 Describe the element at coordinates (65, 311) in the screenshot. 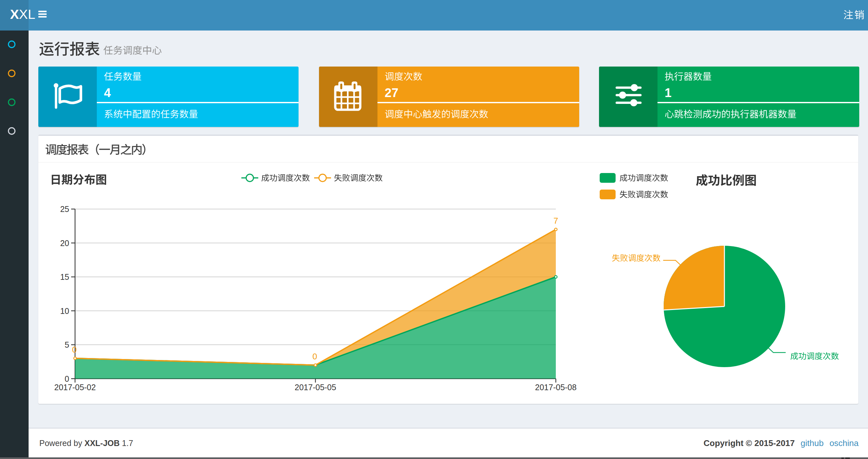

I see `svg-text: 10` at that location.